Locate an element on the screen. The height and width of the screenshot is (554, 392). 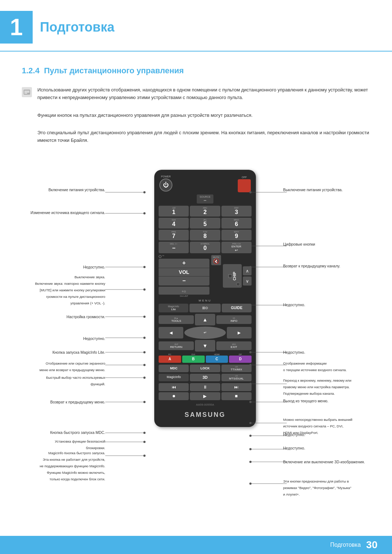
power-section: POWER ⏻ is located at coordinates (166, 184).